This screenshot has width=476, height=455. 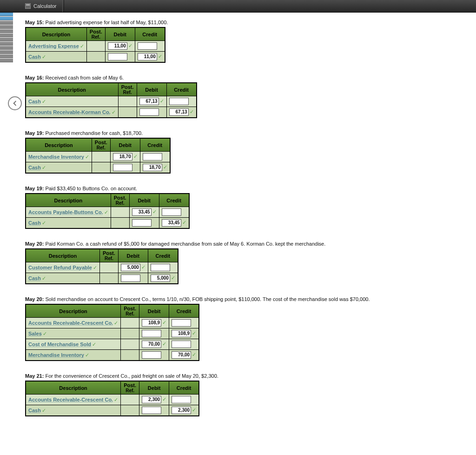 What do you see at coordinates (184, 355) in the screenshot?
I see `credit-cell: 70,00✓` at bounding box center [184, 355].